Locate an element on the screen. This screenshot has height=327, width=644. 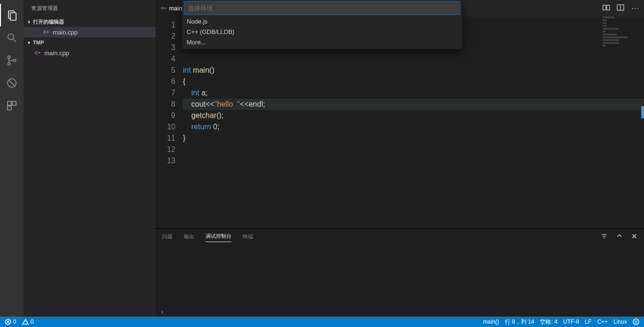
workspace-file: C+ main.cpp is located at coordinates (90, 53).